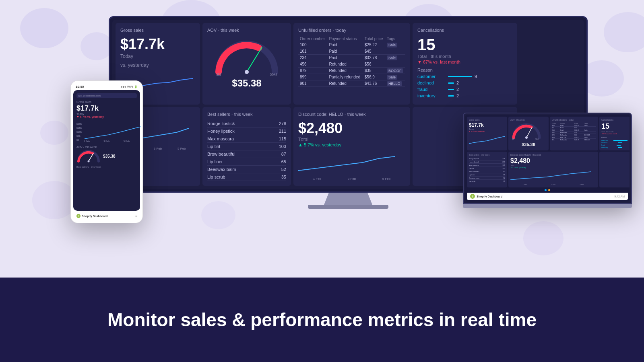 The image size is (644, 362). What do you see at coordinates (107, 114) in the screenshot?
I see `phone-today: Today` at bounding box center [107, 114].